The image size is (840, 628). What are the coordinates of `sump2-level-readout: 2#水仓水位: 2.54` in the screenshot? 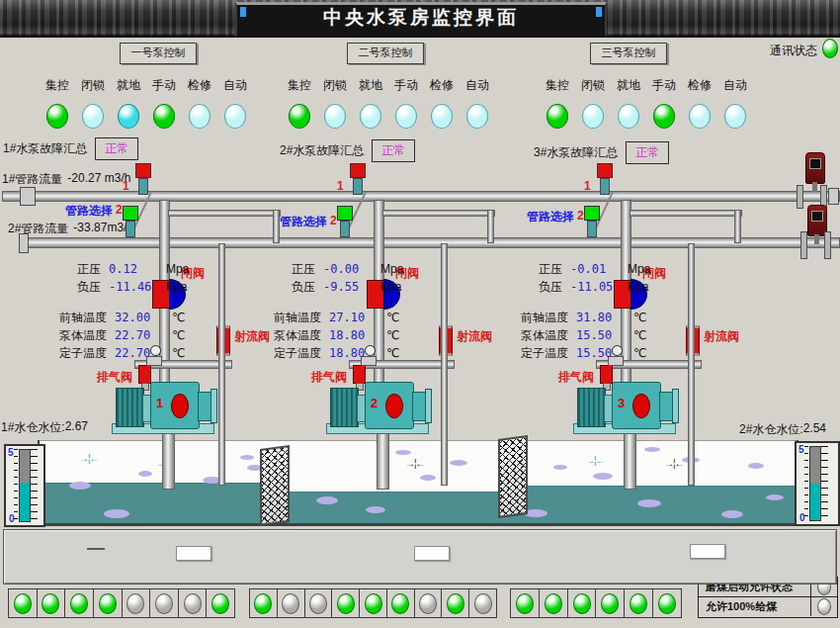 It's located at (783, 429).